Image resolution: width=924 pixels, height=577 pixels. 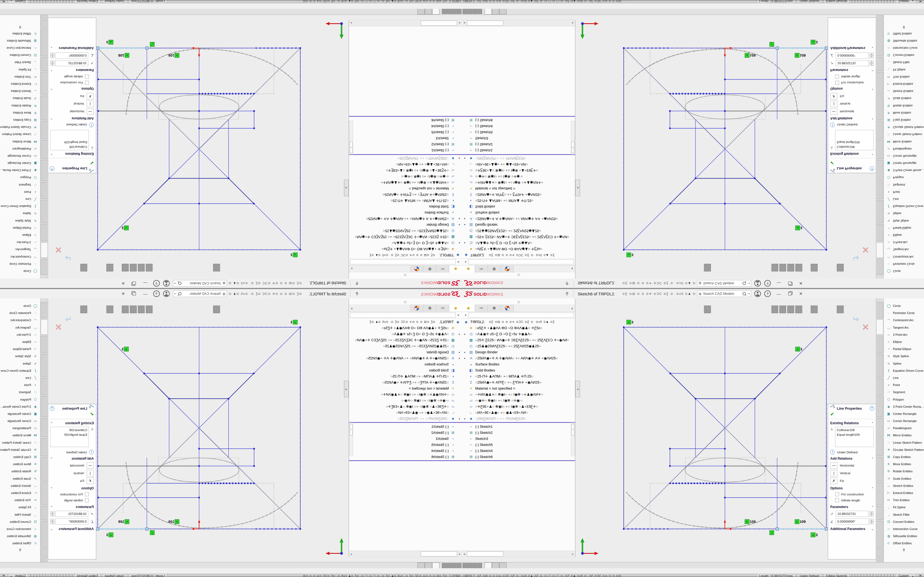 What do you see at coordinates (904, 163) in the screenshot?
I see `sketch-tool-item: ▣Center Rectangle` at bounding box center [904, 163].